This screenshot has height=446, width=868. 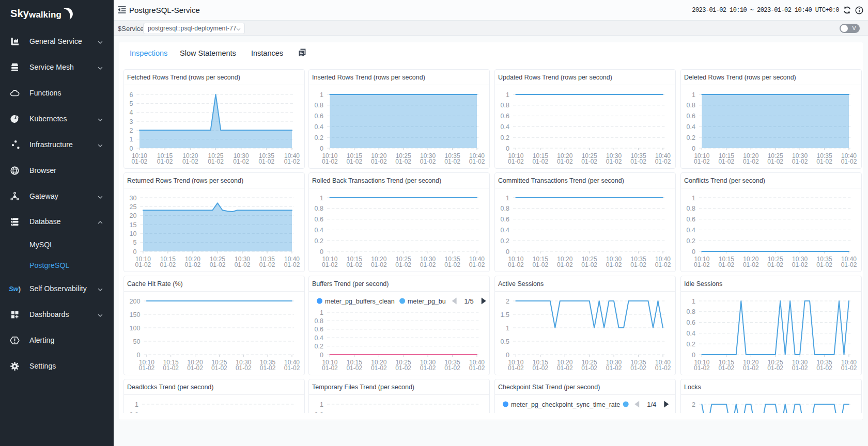 What do you see at coordinates (133, 225) in the screenshot?
I see `svg-text: 15` at bounding box center [133, 225].